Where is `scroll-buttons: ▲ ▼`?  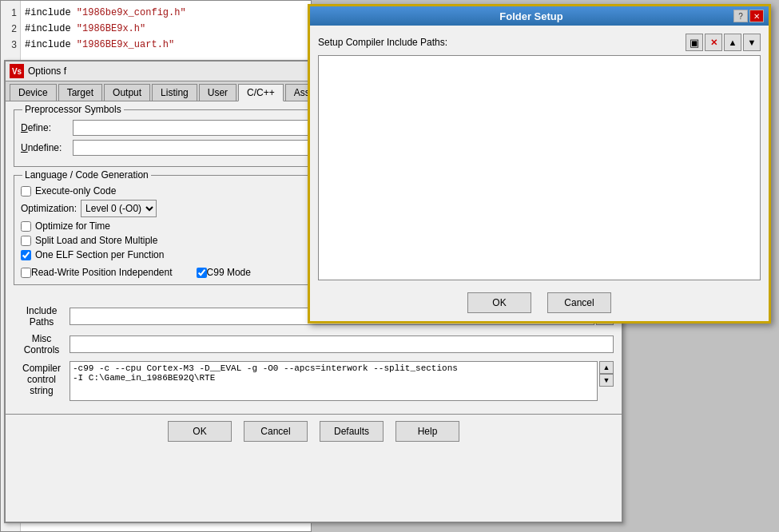
scroll-buttons: ▲ ▼ is located at coordinates (606, 374).